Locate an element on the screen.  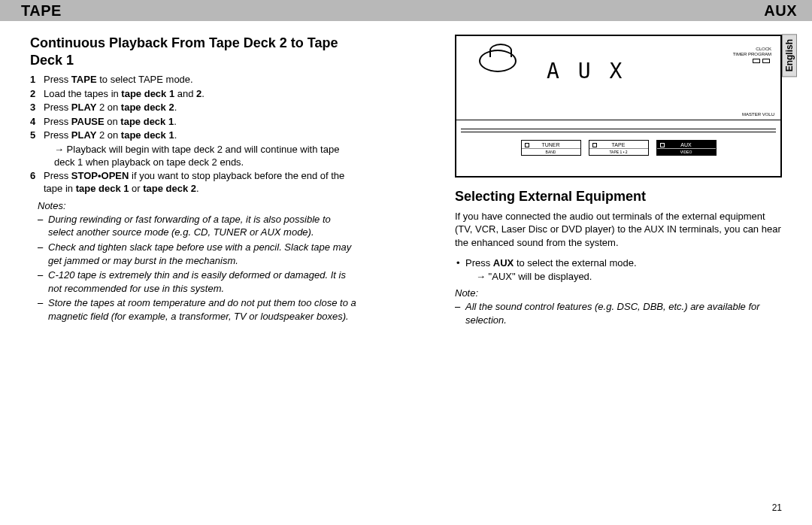
tape-title: Continuous Playback From Tape Deck 2 to … is located at coordinates (194, 51).